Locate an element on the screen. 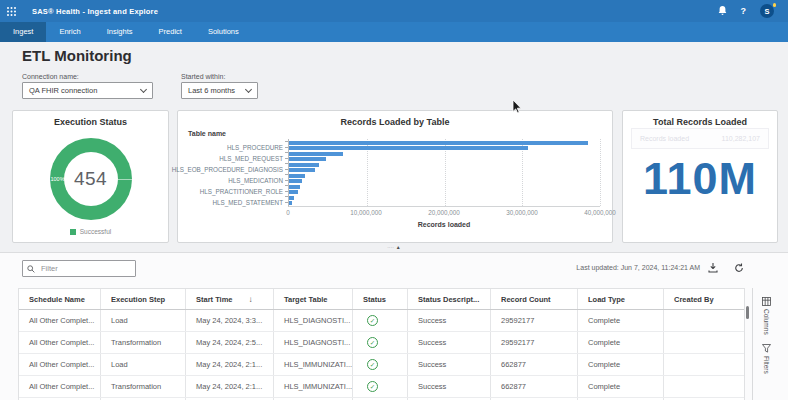 The height and width of the screenshot is (400, 788). legend-swatch-icon is located at coordinates (73, 232).